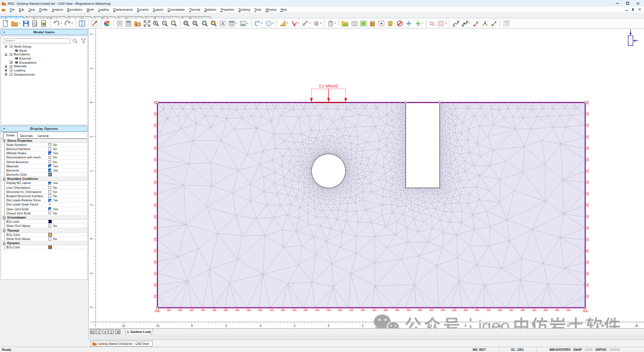 The image size is (644, 352). I want to click on measure-button, so click(284, 24).